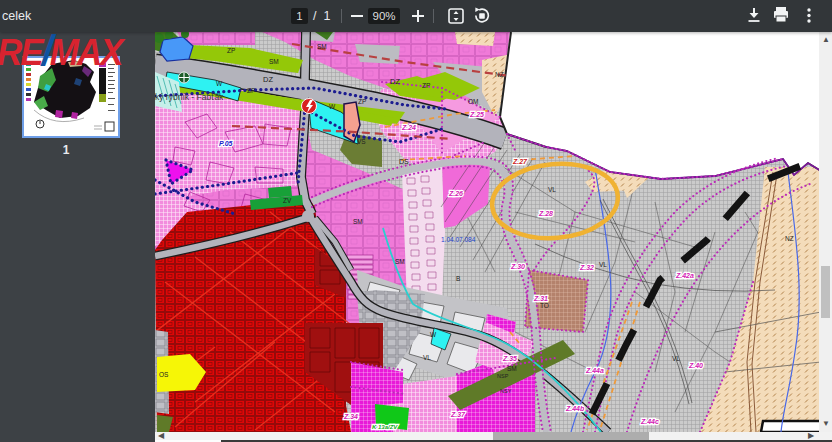 This screenshot has height=442, width=832. What do you see at coordinates (503, 376) in the screenshot?
I see `svg-text: NSP` at bounding box center [503, 376].